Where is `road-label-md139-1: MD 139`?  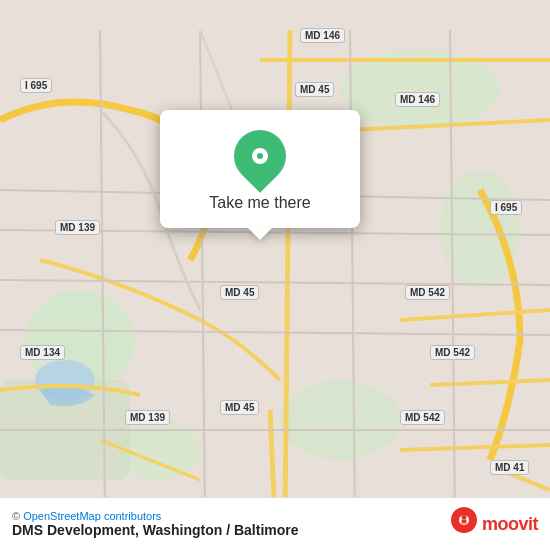
road-label-md139-1: MD 139 is located at coordinates (78, 228).